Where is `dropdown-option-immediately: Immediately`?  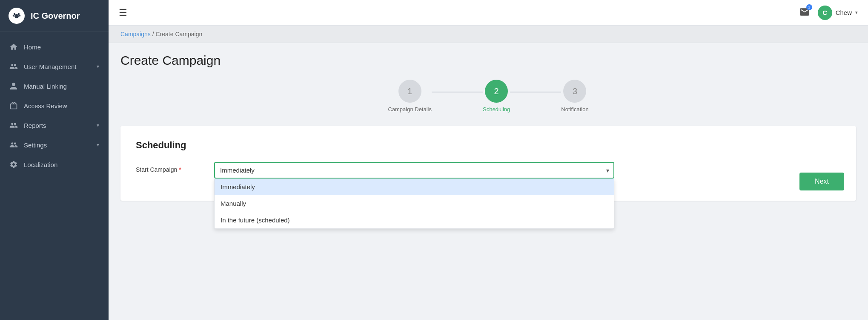
dropdown-option-immediately: Immediately is located at coordinates (414, 187).